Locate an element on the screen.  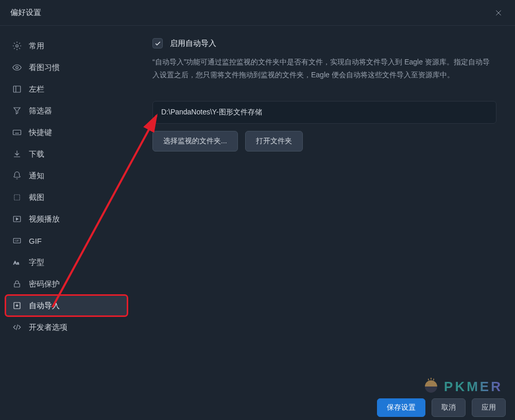
close-icon is located at coordinates (499, 13).